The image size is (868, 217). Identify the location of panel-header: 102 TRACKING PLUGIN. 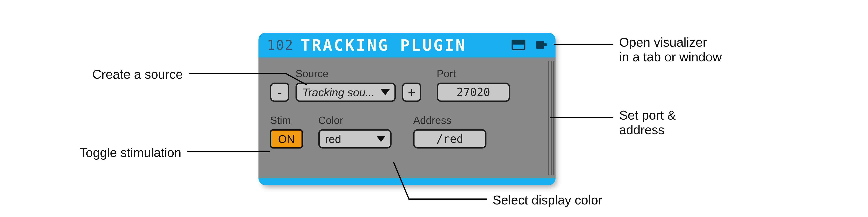
(407, 45).